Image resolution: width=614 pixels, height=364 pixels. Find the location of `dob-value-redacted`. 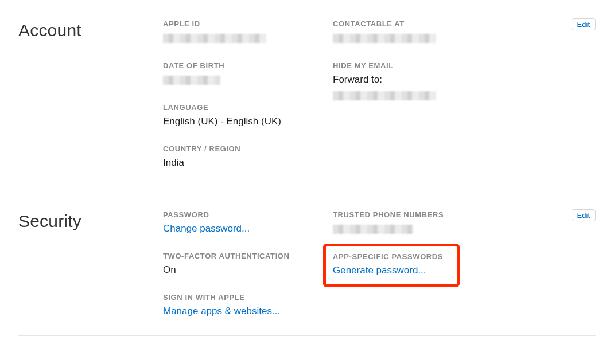

dob-value-redacted is located at coordinates (192, 80).